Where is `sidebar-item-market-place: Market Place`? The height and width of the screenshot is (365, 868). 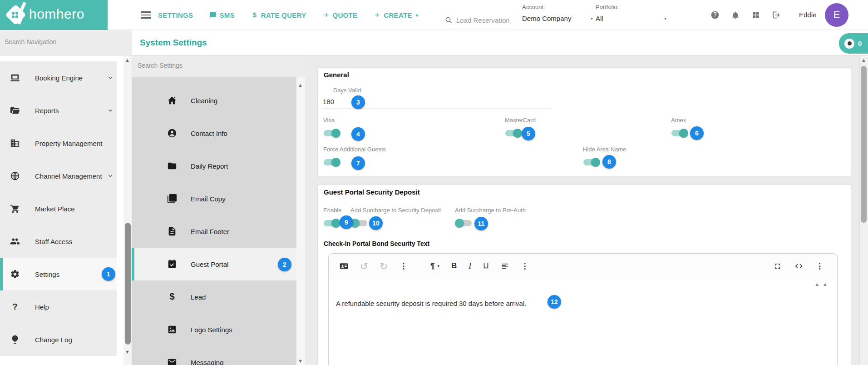
sidebar-item-market-place: Market Place is located at coordinates (58, 209).